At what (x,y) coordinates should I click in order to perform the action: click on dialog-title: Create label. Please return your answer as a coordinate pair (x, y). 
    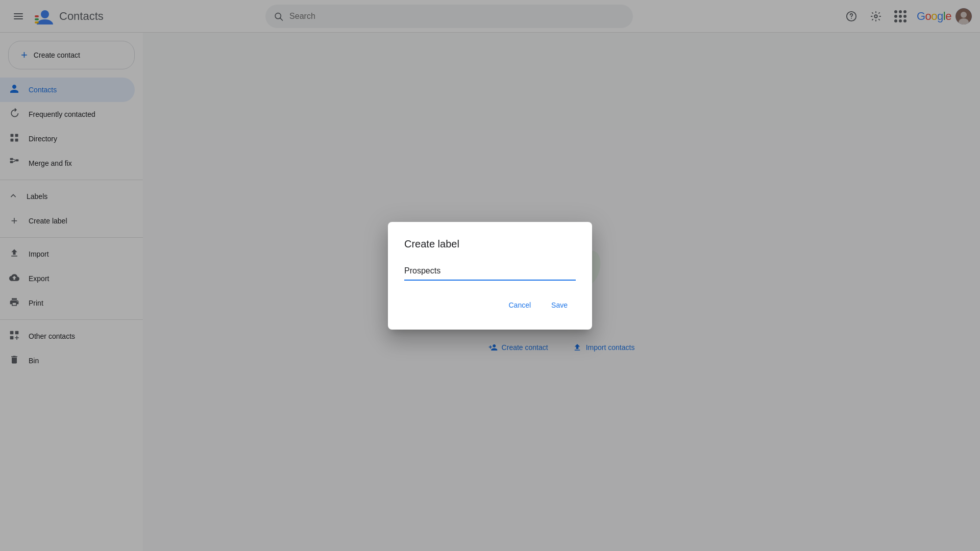
    Looking at the image, I should click on (490, 244).